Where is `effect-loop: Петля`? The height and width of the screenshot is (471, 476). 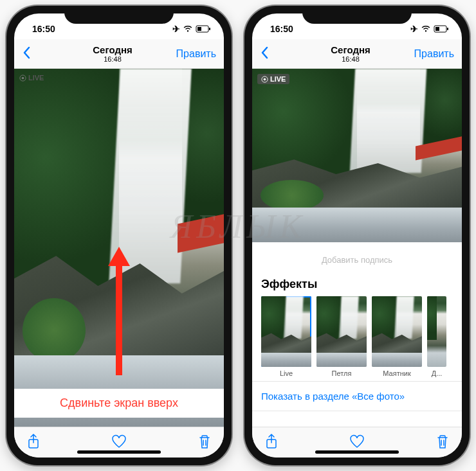
effect-loop: Петля is located at coordinates (342, 337).